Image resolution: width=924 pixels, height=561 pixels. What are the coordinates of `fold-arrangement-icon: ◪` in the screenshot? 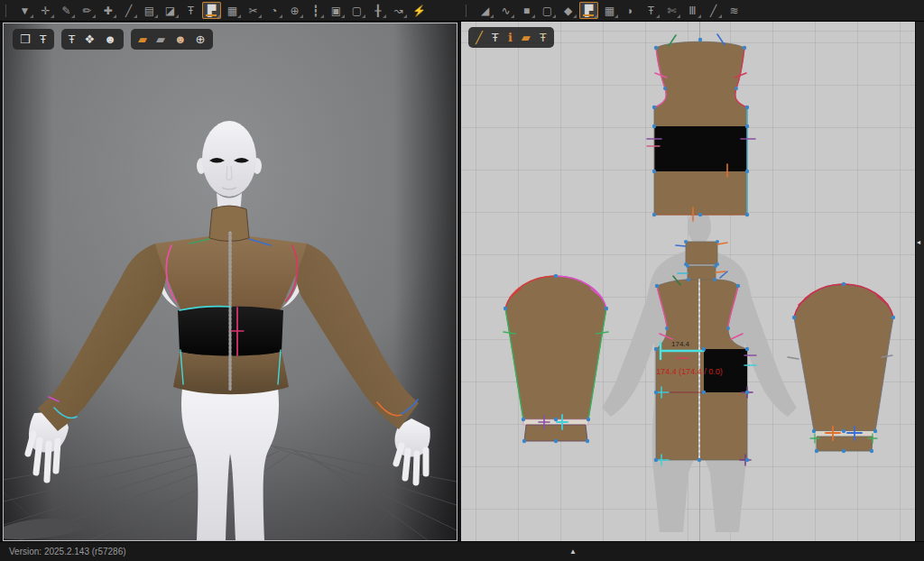 It's located at (170, 11).